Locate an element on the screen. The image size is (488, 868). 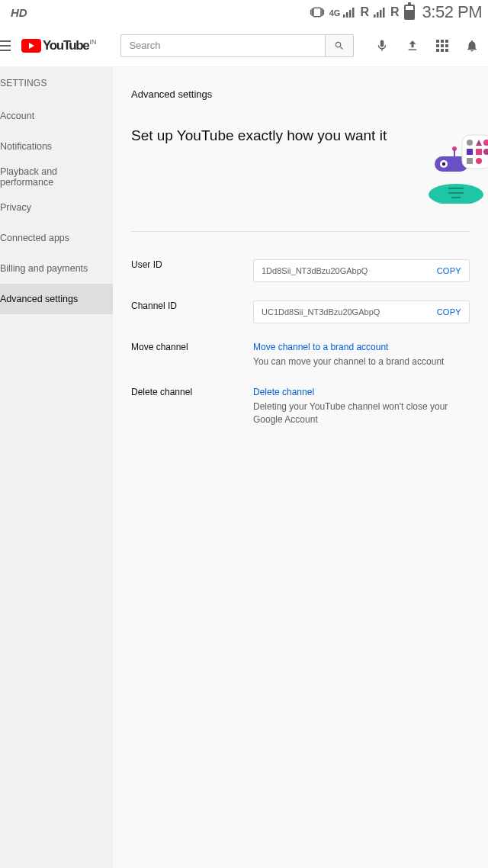
status-right: 4G R R 3:52 PM is located at coordinates (396, 12).